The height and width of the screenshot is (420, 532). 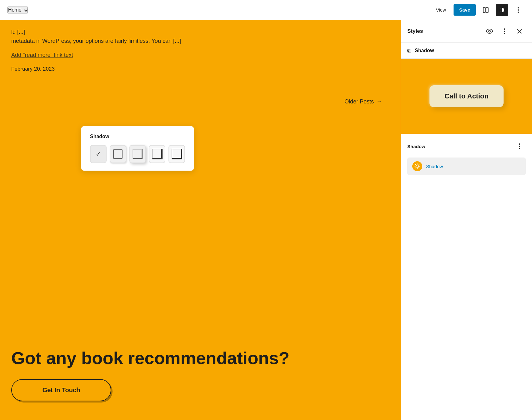 I want to click on sidebar-dots-icon, so click(x=504, y=31).